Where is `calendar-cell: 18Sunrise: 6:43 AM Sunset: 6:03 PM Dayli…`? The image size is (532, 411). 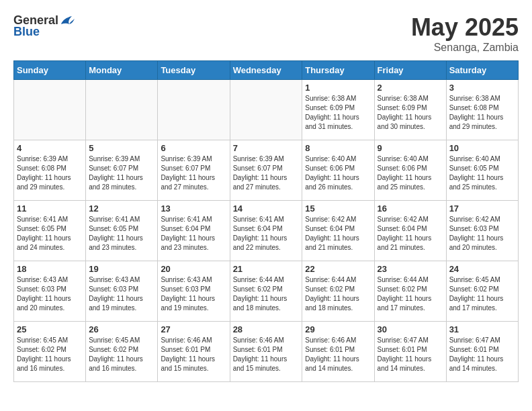 calendar-cell: 18Sunrise: 6:43 AM Sunset: 6:03 PM Dayli… is located at coordinates (50, 291).